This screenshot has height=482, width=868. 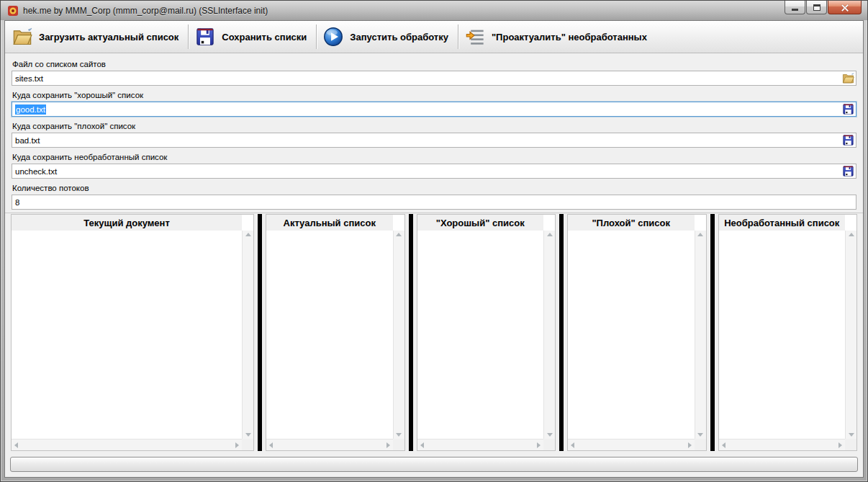 What do you see at coordinates (109, 37) in the screenshot?
I see `toolbar-button-label: Загрузить актуальный список` at bounding box center [109, 37].